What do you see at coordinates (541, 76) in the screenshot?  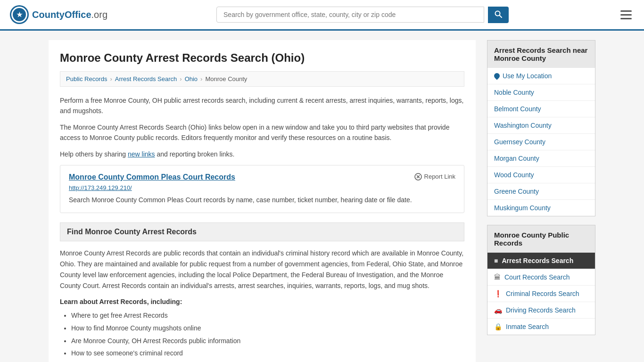 I see `use-my-location: Use My Location` at bounding box center [541, 76].